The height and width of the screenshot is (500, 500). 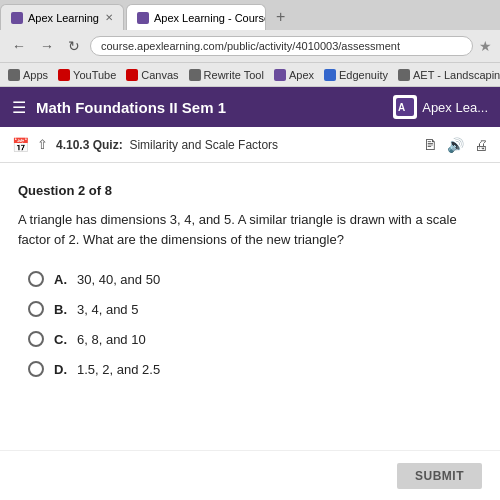 I want to click on bookmark-label-aet: AET - Landscapin, so click(x=456, y=75).